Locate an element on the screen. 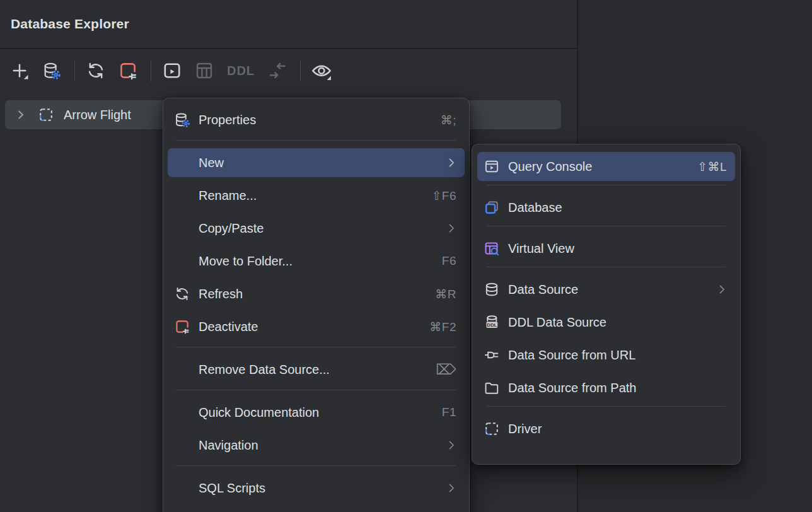 This screenshot has width=812, height=512. svg-text: DDL is located at coordinates (492, 325).